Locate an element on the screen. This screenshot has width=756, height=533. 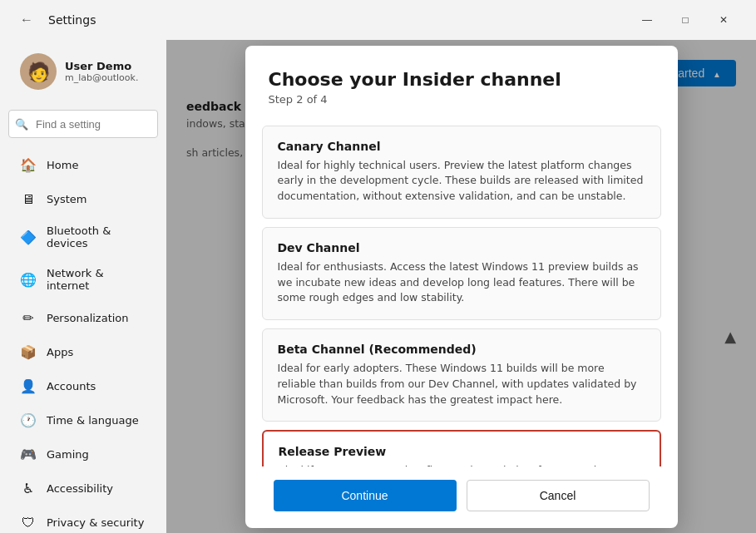
sidebar-item-time: 🕐 Time & language is located at coordinates (83, 420).